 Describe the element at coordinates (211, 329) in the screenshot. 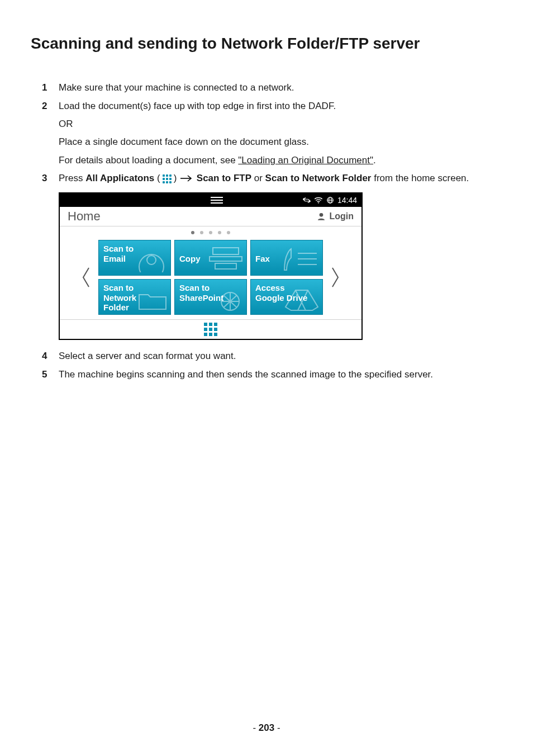

I see `apps-grid-icon` at that location.